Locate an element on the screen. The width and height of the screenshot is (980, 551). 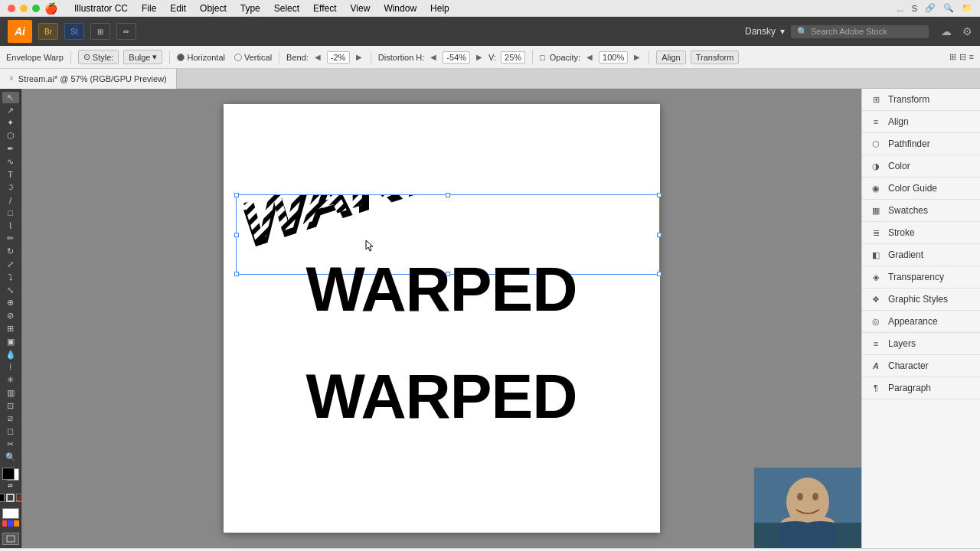
bend-value: -2% is located at coordinates (338, 57).